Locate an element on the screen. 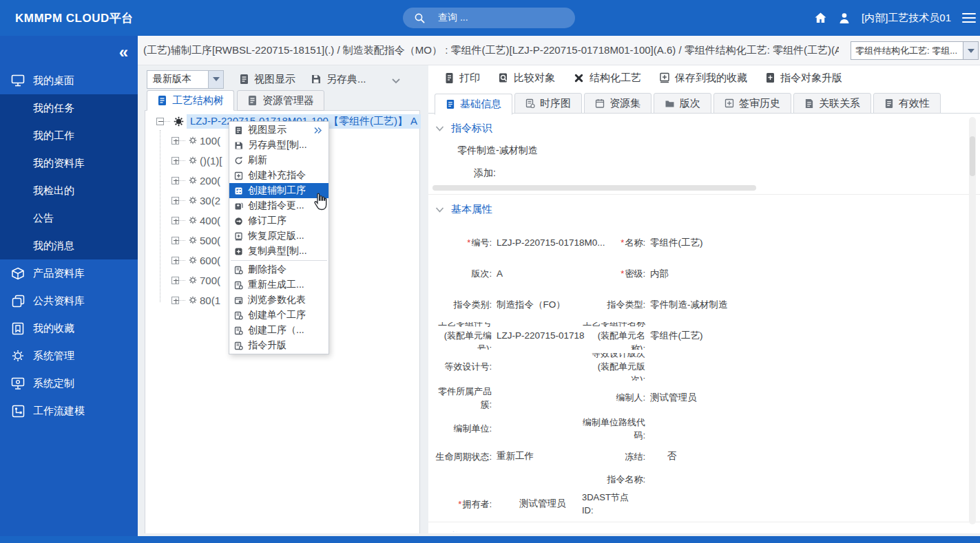 The height and width of the screenshot is (543, 980). form-row: *编号:LZJ-P-220715-01718M0... *名称:零组件(工艺) is located at coordinates (704, 242).